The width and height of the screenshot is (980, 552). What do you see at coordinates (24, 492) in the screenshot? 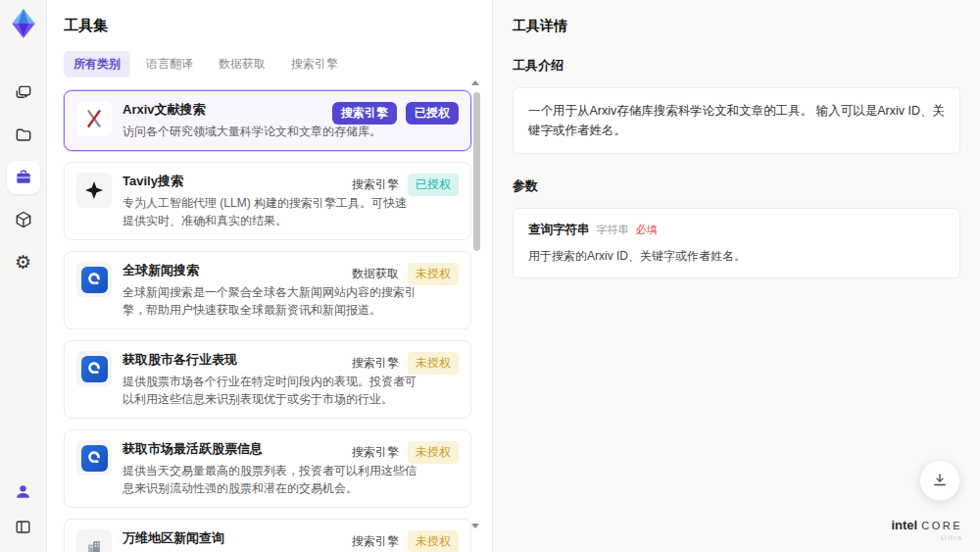
I see `avatar-person-icon` at bounding box center [24, 492].